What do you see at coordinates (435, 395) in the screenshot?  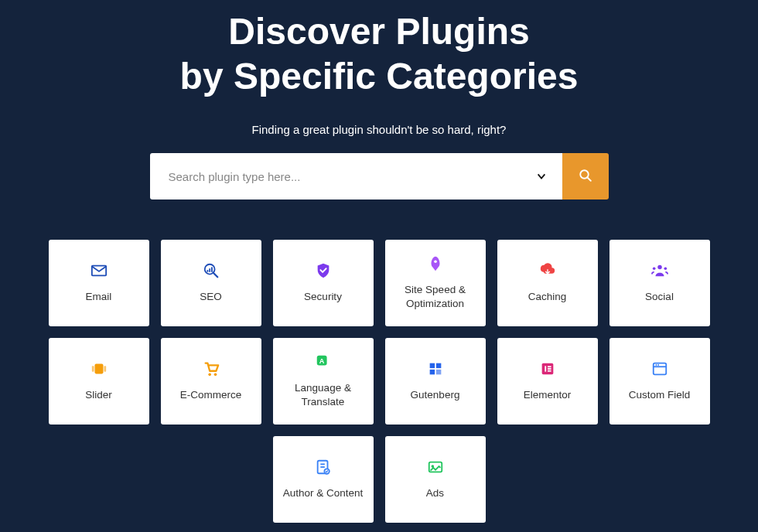 I see `category-label: Gutenberg` at bounding box center [435, 395].